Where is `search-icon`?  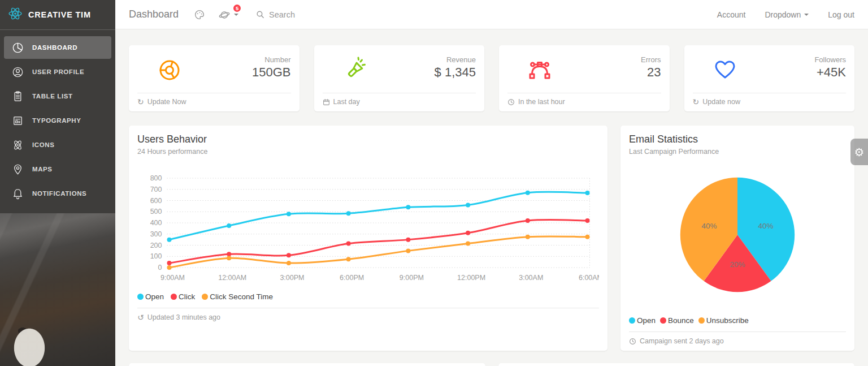 search-icon is located at coordinates (260, 15).